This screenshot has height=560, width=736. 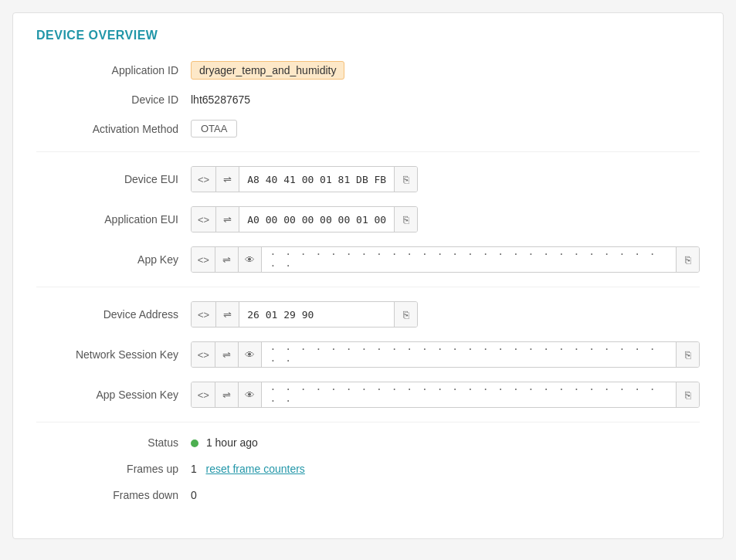 What do you see at coordinates (469, 395) in the screenshot?
I see `app-session-key-value: · · · · · · · · · · · · · · · · · · · · …` at bounding box center [469, 395].